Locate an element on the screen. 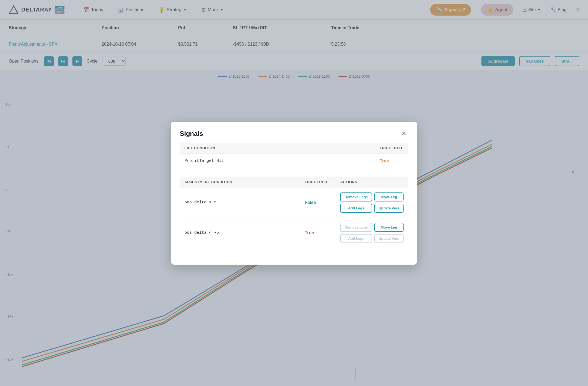  adj-actions-cell-0: Remove Legs Move Leg Add Legs Update Var… is located at coordinates (372, 202).